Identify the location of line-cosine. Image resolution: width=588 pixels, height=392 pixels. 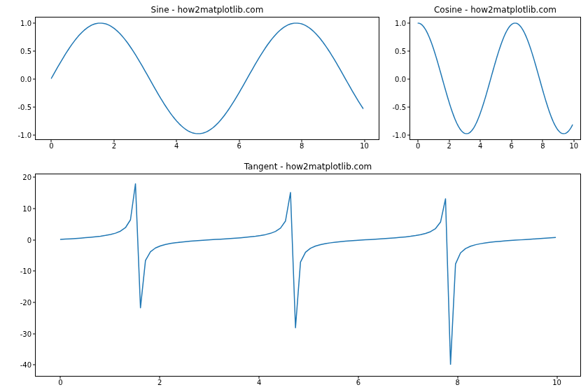
(496, 78).